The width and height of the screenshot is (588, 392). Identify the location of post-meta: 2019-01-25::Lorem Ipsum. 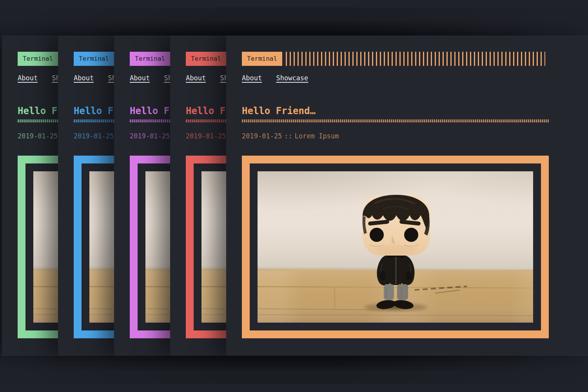
(395, 136).